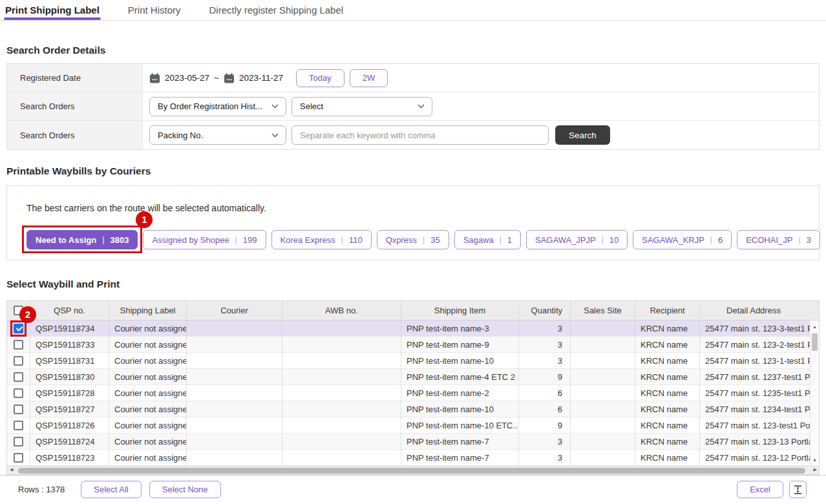 The image size is (826, 504). Describe the element at coordinates (321, 78) in the screenshot. I see `today-button: Today` at that location.